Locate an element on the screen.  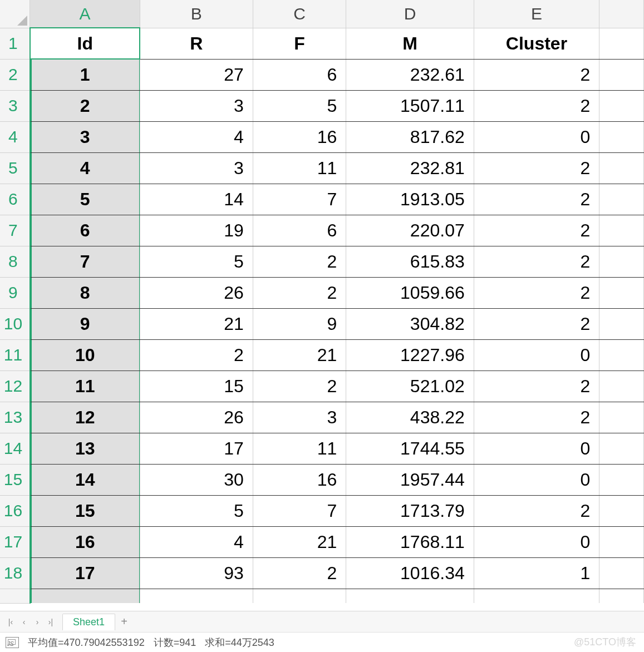
cell-A2: 1 is located at coordinates (85, 75).